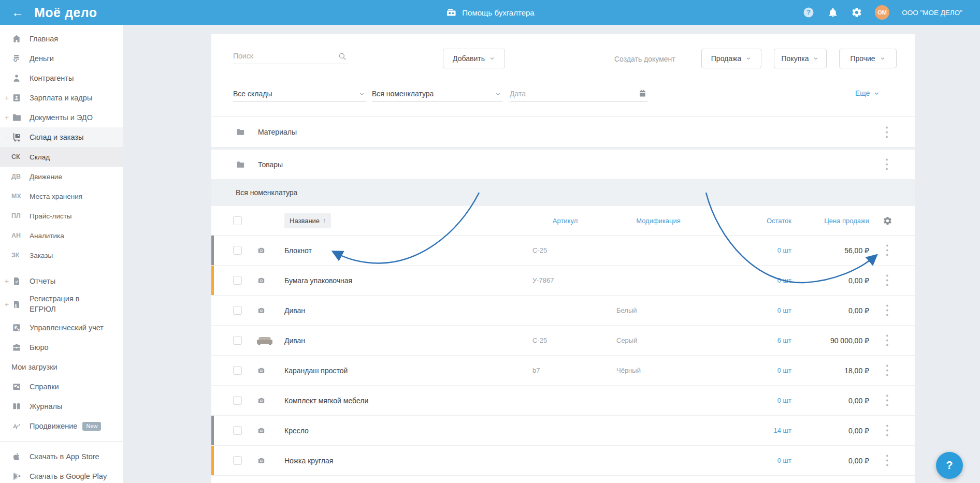 Image resolution: width=980 pixels, height=483 pixels. Describe the element at coordinates (761, 221) in the screenshot. I see `column-header-qty: Остаток` at that location.